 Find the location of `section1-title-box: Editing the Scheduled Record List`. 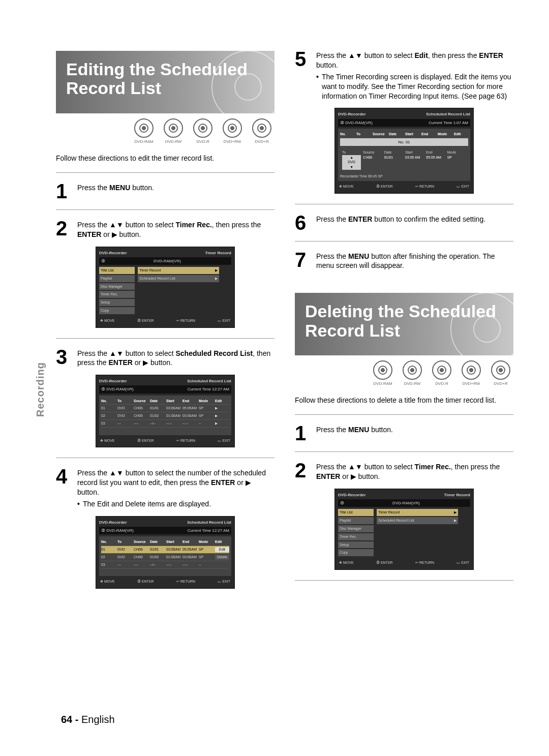

section1-title-box: Editing the Scheduled Record List is located at coordinates (165, 82).